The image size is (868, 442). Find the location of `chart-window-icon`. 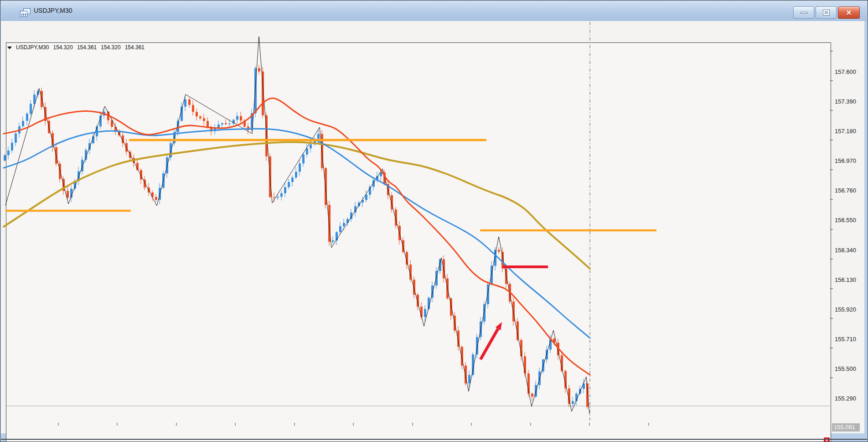

chart-window-icon is located at coordinates (26, 13).